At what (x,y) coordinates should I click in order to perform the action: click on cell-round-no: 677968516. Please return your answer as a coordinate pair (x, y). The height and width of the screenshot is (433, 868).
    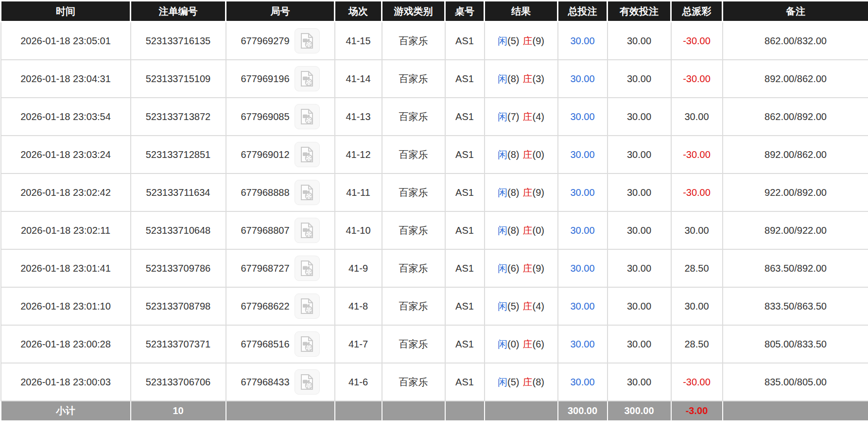
    Looking at the image, I should click on (280, 344).